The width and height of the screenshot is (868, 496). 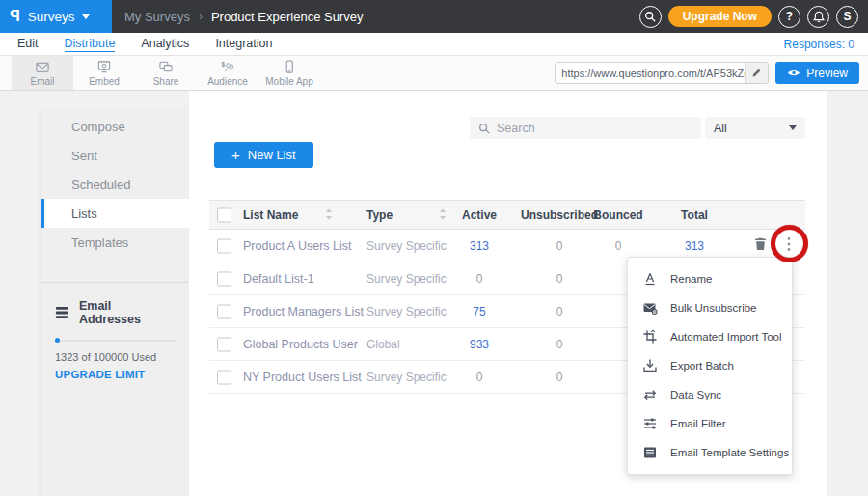 I want to click on nav-tab-analytics: Analytics, so click(x=165, y=44).